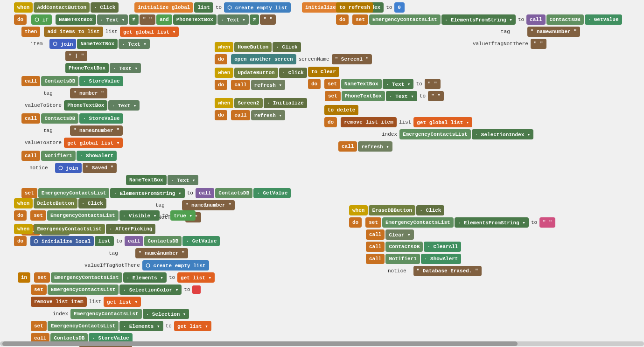 The image size is (644, 347). Describe the element at coordinates (147, 20) in the screenshot. I see `empty-str1: " "` at that location.